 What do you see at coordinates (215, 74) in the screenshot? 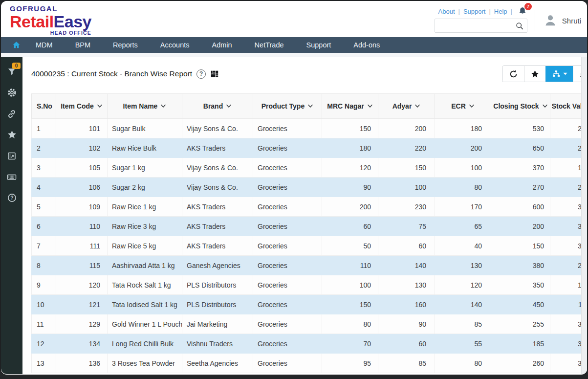
I see `grid-view-icon` at bounding box center [215, 74].